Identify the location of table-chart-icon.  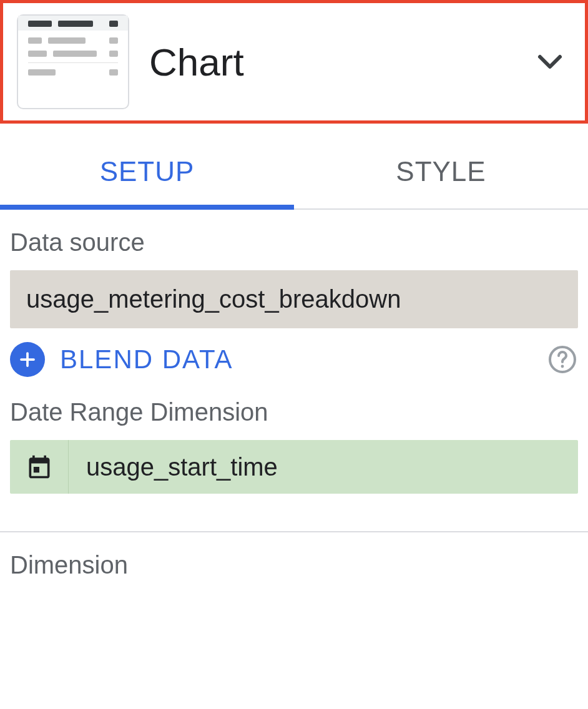
(73, 62).